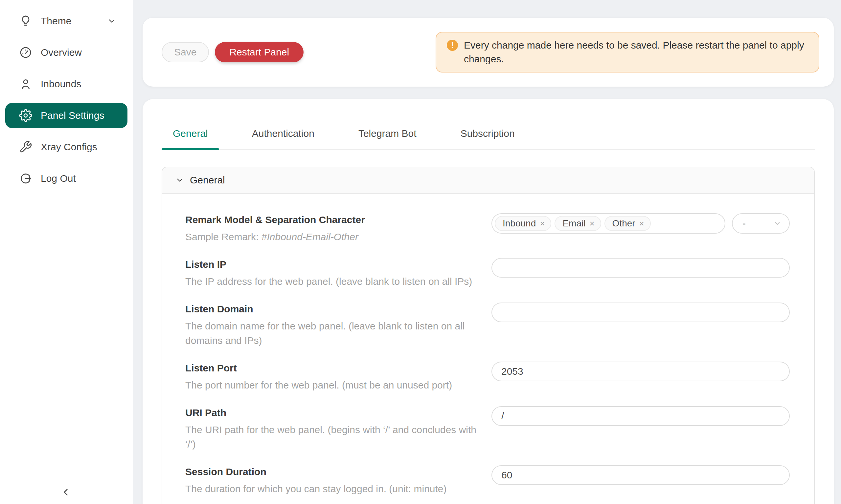 The height and width of the screenshot is (504, 841). What do you see at coordinates (487, 139) in the screenshot?
I see `tab-subscription: Subscription` at bounding box center [487, 139].